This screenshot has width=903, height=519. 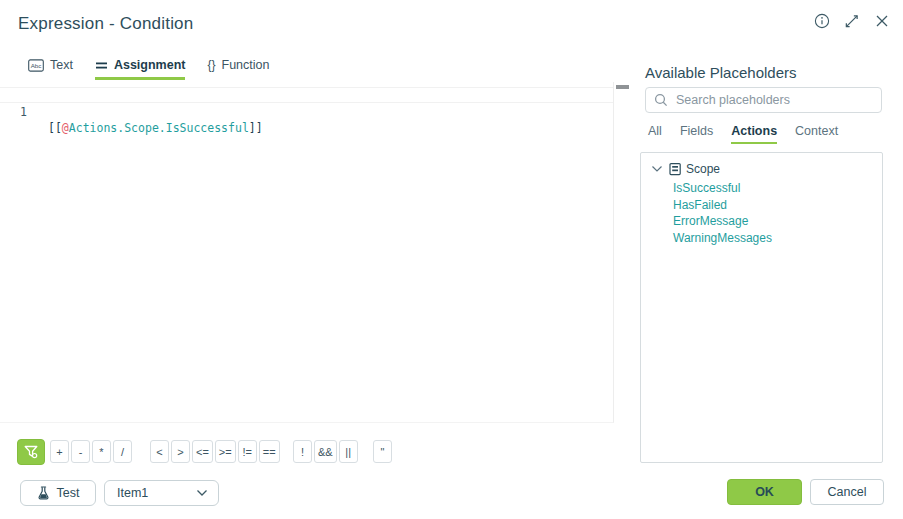 I want to click on operator-button: !, so click(x=302, y=452).